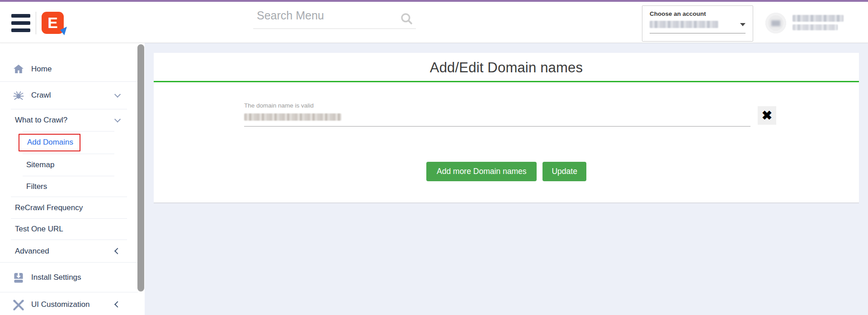 The width and height of the screenshot is (868, 315). What do you see at coordinates (36, 23) in the screenshot?
I see `topbar-divider` at bounding box center [36, 23].